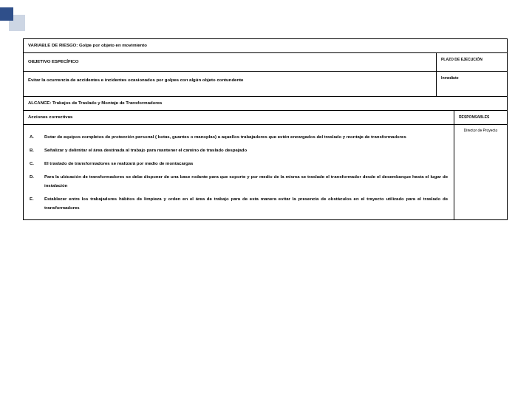 Image resolution: width=532 pixels, height=399 pixels. I want to click on accion-letter: E., so click(37, 203).